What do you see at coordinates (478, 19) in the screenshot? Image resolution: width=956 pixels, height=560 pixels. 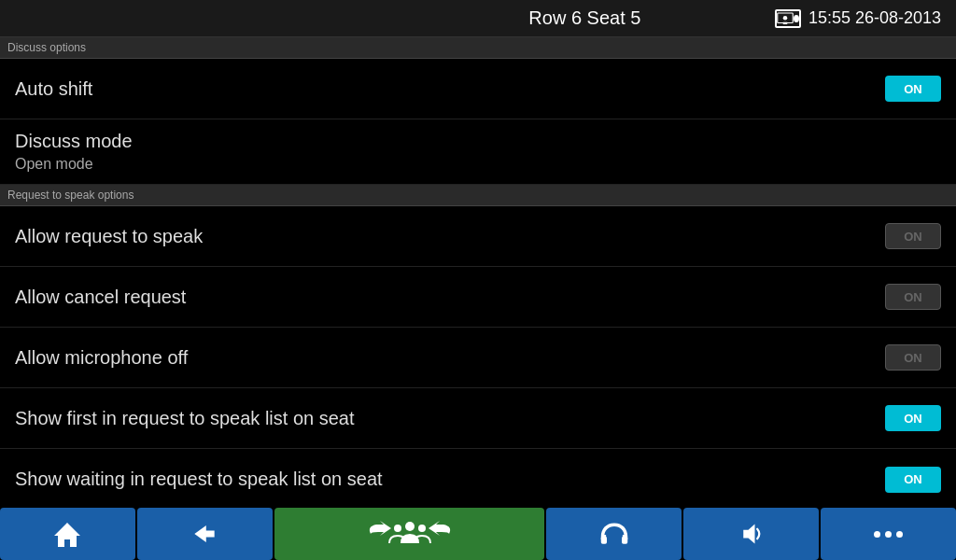 I see `header: Row 6 Seat 5 15:55 26-08-2013` at bounding box center [478, 19].